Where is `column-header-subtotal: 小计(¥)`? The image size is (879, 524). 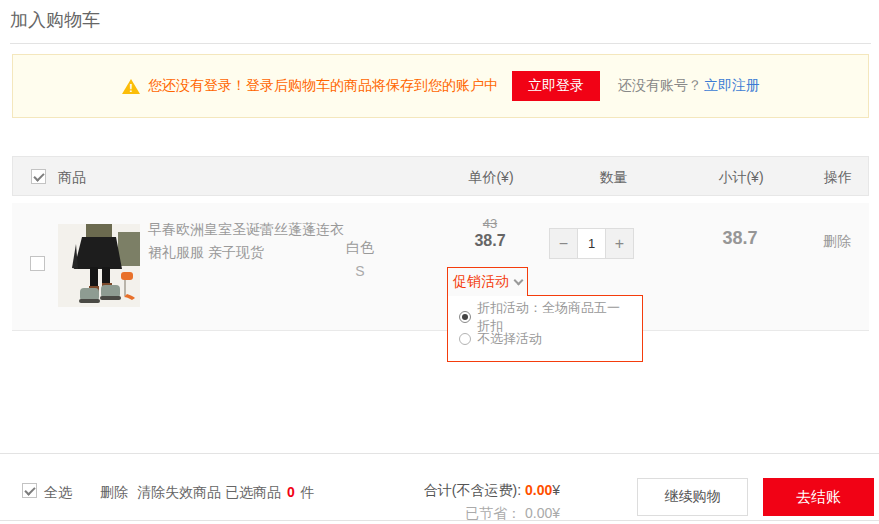 column-header-subtotal: 小计(¥) is located at coordinates (741, 178).